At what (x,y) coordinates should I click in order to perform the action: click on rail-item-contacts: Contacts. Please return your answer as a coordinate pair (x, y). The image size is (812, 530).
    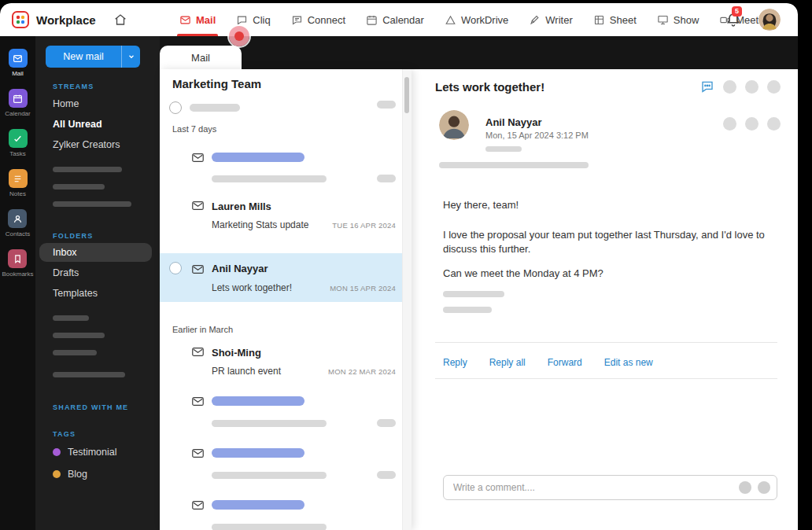
    Looking at the image, I should click on (18, 223).